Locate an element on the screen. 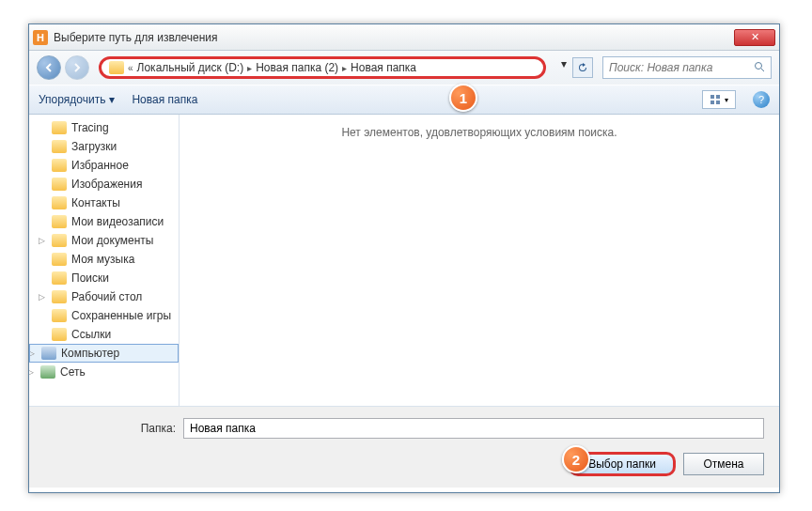 The width and height of the screenshot is (812, 511). tree-item: Избранное is located at coordinates (103, 165).